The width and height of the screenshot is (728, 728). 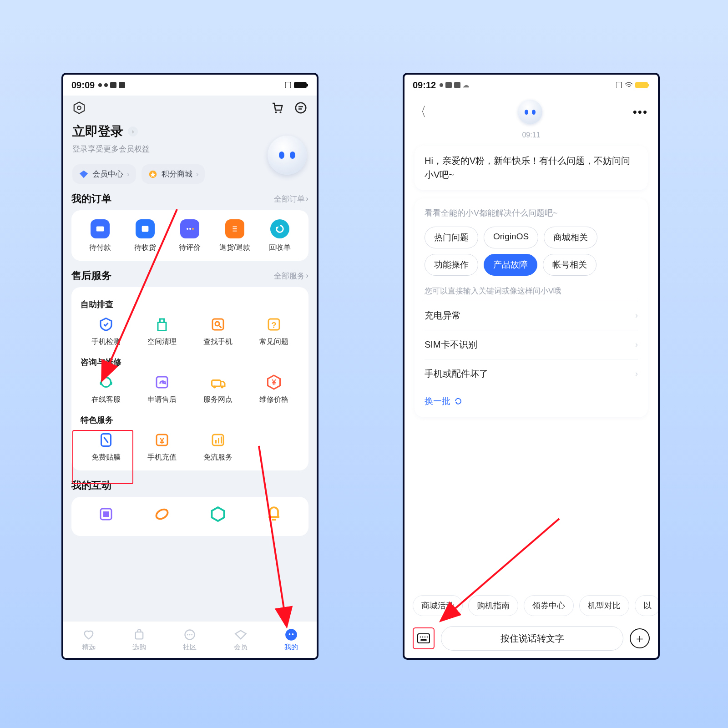 What do you see at coordinates (424, 638) in the screenshot?
I see `keyboard-button` at bounding box center [424, 638].